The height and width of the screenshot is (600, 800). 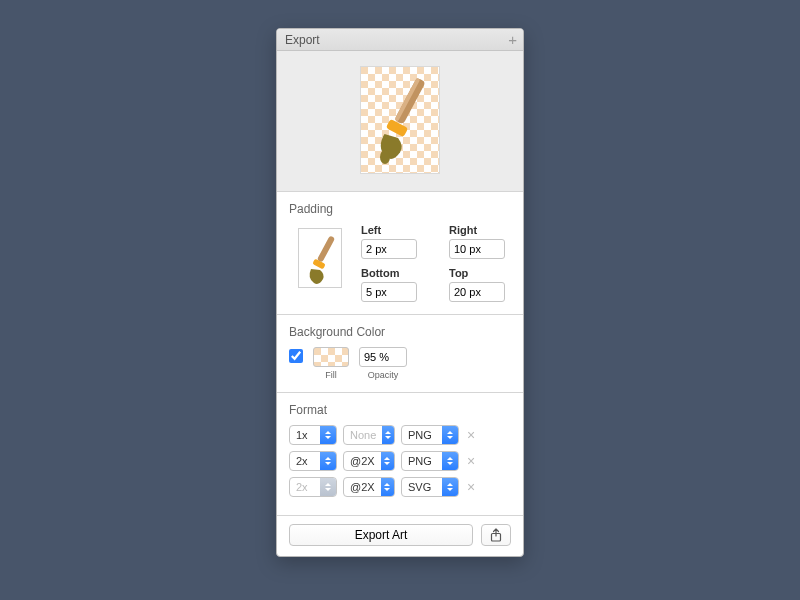 What do you see at coordinates (512, 40) in the screenshot?
I see `add-icon: +` at bounding box center [512, 40].